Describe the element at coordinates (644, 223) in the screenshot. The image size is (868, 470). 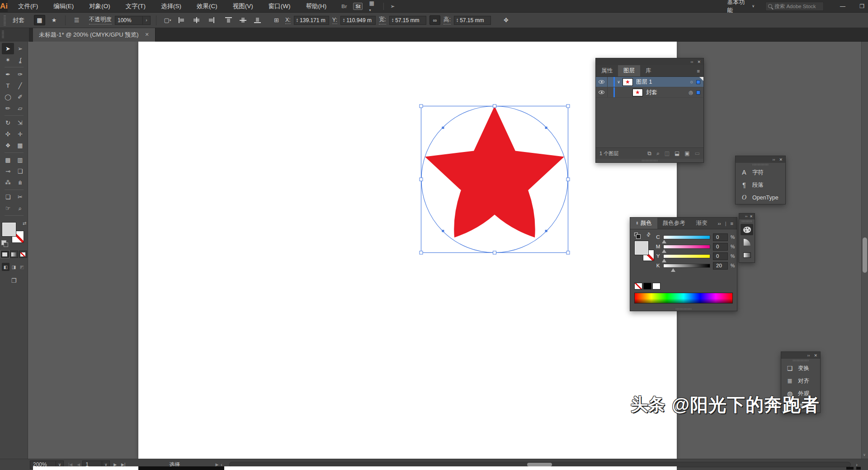
I see `color-panel-tab-0: ⇕颜色` at that location.